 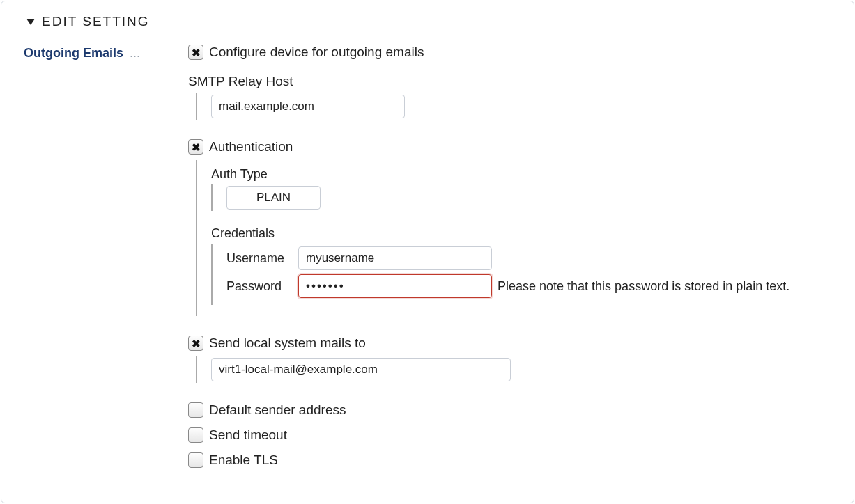 What do you see at coordinates (513, 147) in the screenshot?
I see `authentication-row: Authentication` at bounding box center [513, 147].